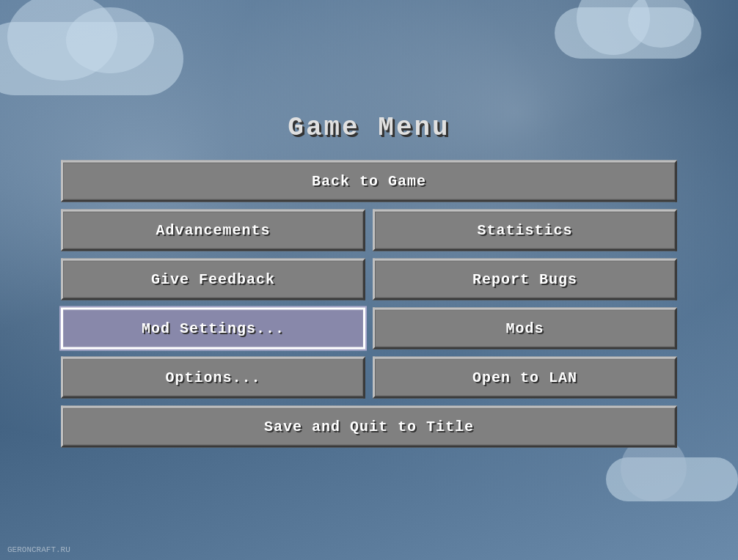 This screenshot has width=738, height=560. Describe the element at coordinates (369, 427) in the screenshot. I see `save-and-quit-button: Save and Quit to Title` at that location.